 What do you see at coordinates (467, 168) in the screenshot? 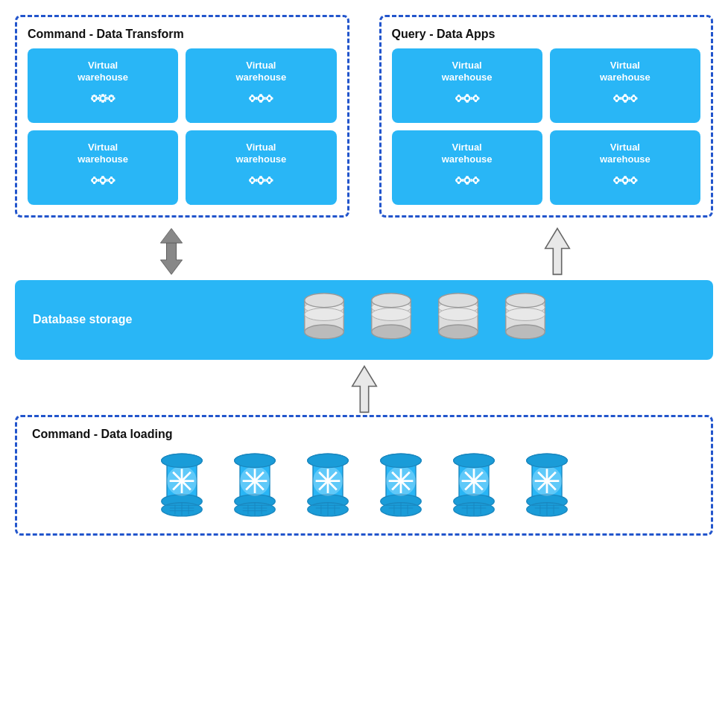
I see `warehouse-card-7: Virtualwarehouse` at bounding box center [467, 168].